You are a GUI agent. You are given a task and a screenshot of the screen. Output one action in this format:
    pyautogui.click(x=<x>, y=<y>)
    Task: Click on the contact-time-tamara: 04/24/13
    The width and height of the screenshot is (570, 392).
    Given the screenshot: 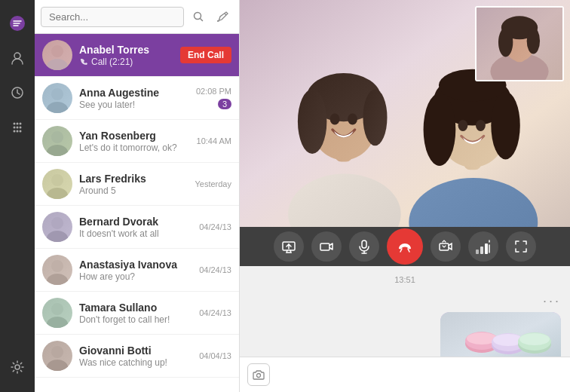 What is the action you would take?
    pyautogui.click(x=216, y=313)
    